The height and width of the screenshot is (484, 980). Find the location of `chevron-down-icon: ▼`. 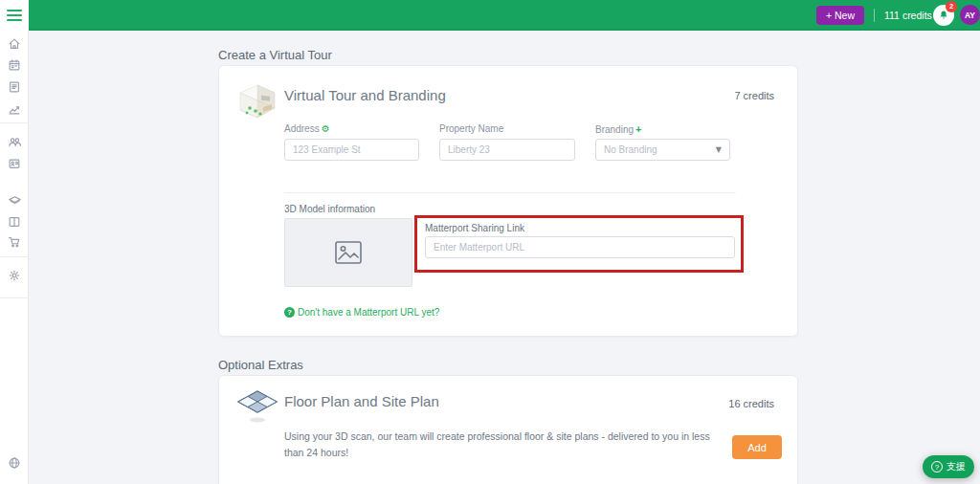

chevron-down-icon: ▼ is located at coordinates (719, 149).